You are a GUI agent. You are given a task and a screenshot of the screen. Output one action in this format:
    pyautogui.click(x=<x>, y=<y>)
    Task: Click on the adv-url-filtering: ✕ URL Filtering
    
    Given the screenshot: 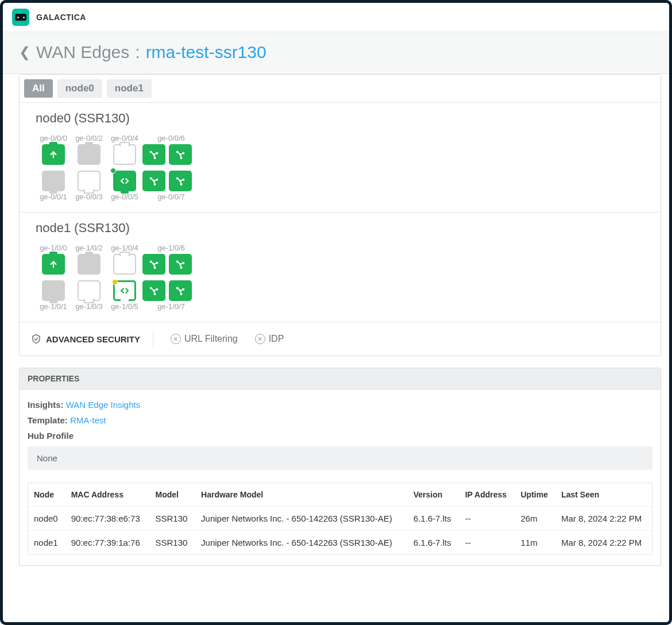 What is the action you would take?
    pyautogui.click(x=204, y=339)
    